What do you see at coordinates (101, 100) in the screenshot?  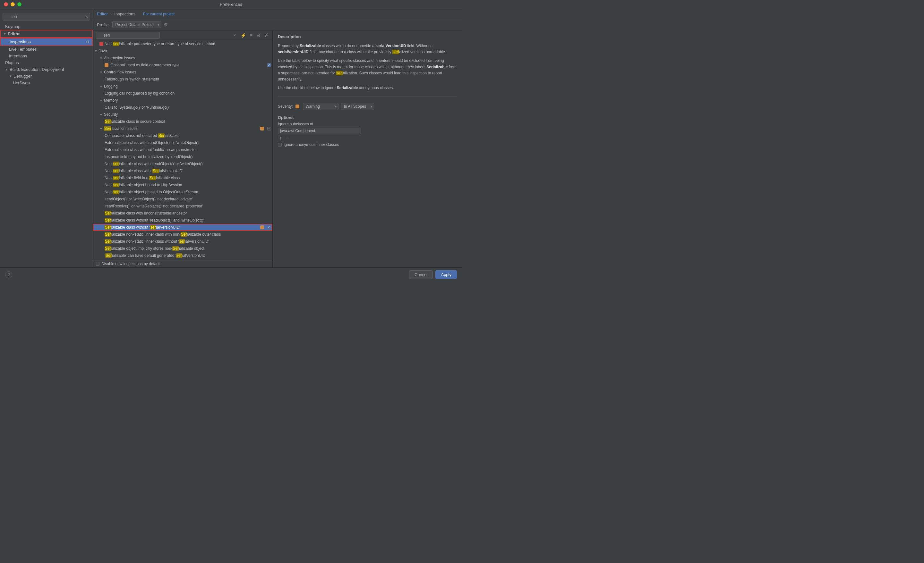 I see `memory-expand-icon: ▼` at bounding box center [101, 100].